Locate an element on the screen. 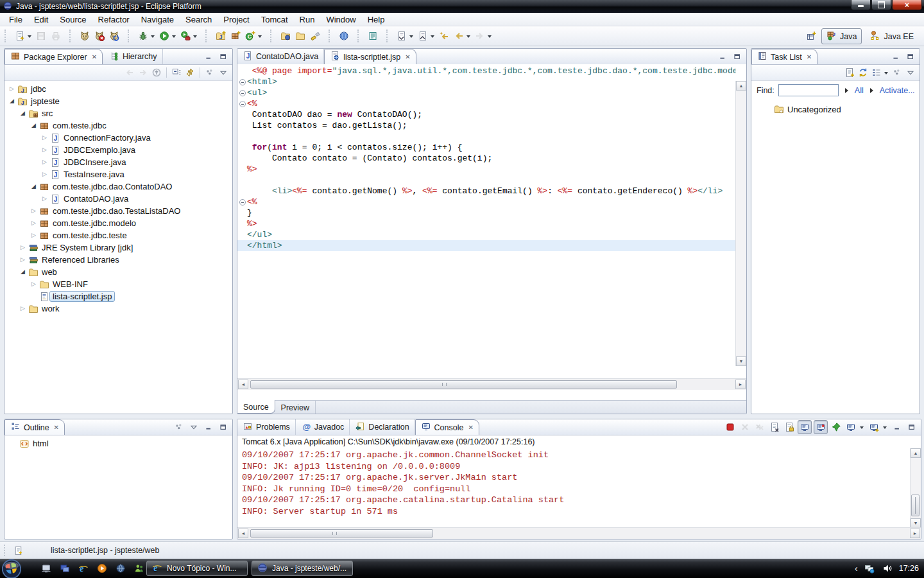  scroll-down-button: ▼ is located at coordinates (741, 361).